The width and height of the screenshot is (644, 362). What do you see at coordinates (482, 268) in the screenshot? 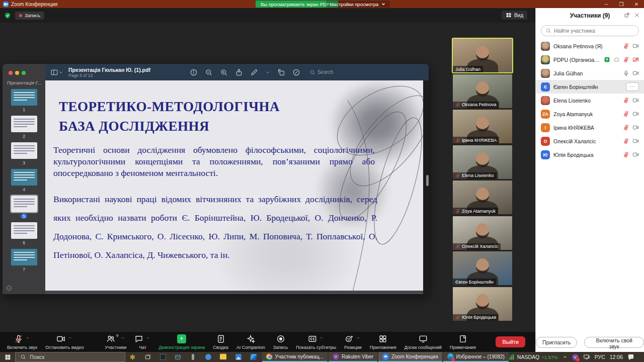
I see `participant-video: Євген Борінштейн` at bounding box center [482, 268].